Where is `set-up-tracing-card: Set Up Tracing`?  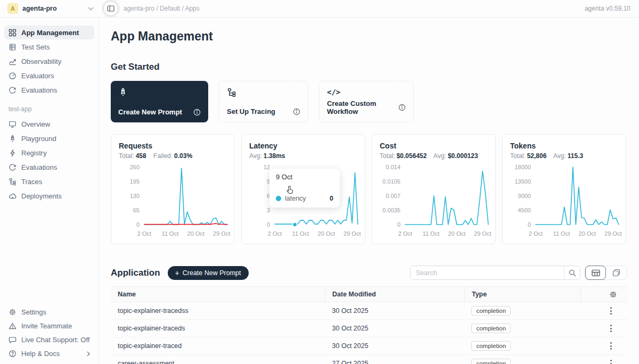
set-up-tracing-card: Set Up Tracing is located at coordinates (264, 102).